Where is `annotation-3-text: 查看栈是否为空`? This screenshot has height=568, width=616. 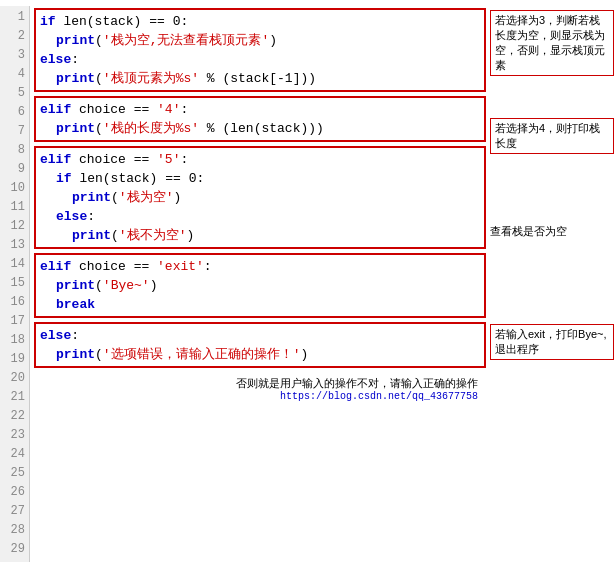
annotation-3-text: 查看栈是否为空 is located at coordinates (528, 231).